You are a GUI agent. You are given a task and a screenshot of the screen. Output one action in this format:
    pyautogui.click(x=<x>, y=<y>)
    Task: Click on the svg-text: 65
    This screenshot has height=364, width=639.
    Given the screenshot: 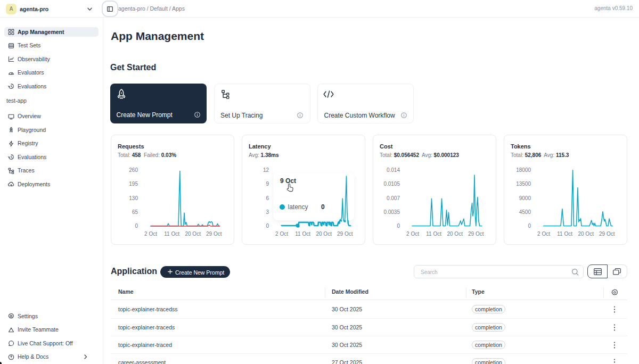 What is the action you would take?
    pyautogui.click(x=135, y=212)
    